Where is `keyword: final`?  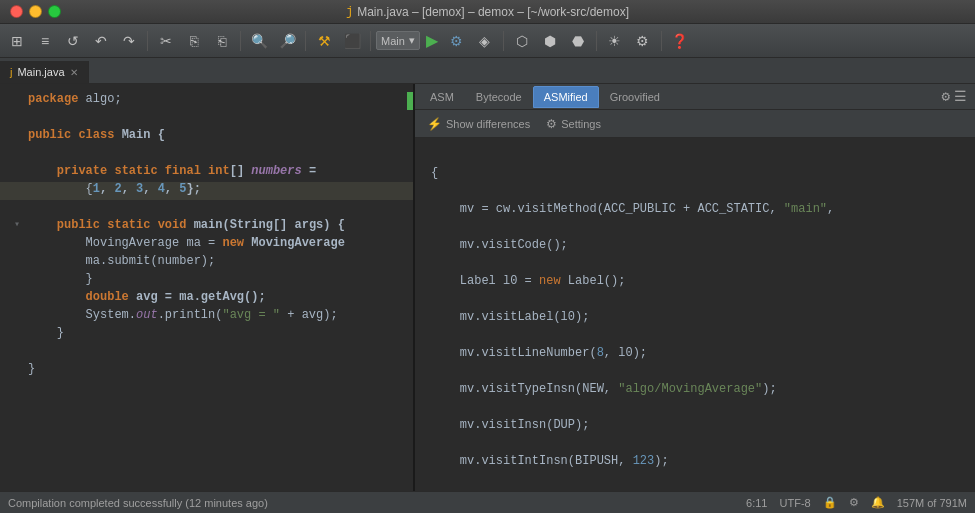 keyword: final is located at coordinates (183, 171).